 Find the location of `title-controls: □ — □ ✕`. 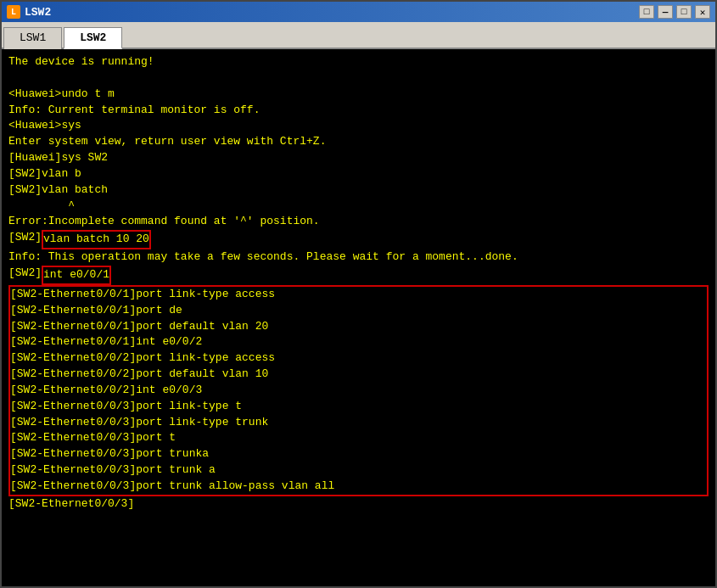

title-controls: □ — □ ✕ is located at coordinates (675, 12).